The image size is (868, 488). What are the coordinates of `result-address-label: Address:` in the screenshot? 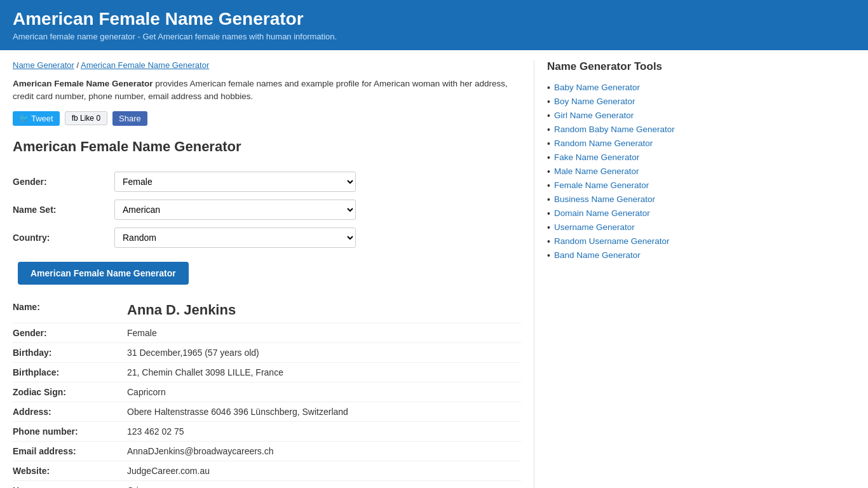 It's located at (70, 412).